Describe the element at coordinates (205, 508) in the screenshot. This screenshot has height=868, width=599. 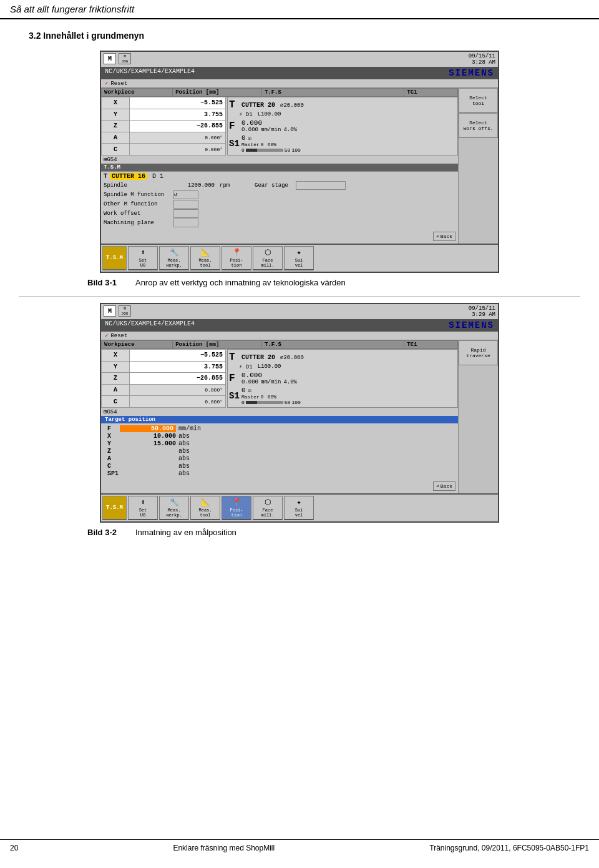
I see `meas-tool-btn-2: 📐 Meas.tool` at that location.